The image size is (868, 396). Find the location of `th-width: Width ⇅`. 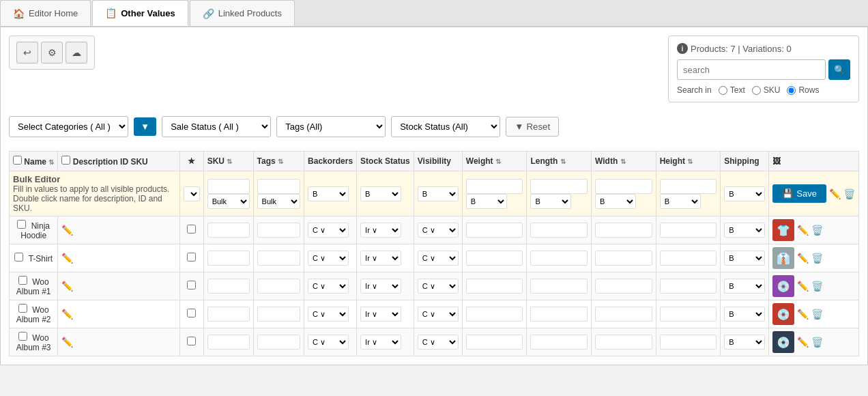

th-width: Width ⇅ is located at coordinates (624, 161).